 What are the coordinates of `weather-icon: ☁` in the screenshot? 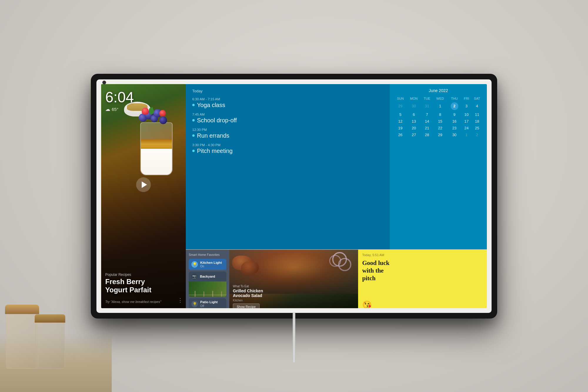 It's located at (108, 109).